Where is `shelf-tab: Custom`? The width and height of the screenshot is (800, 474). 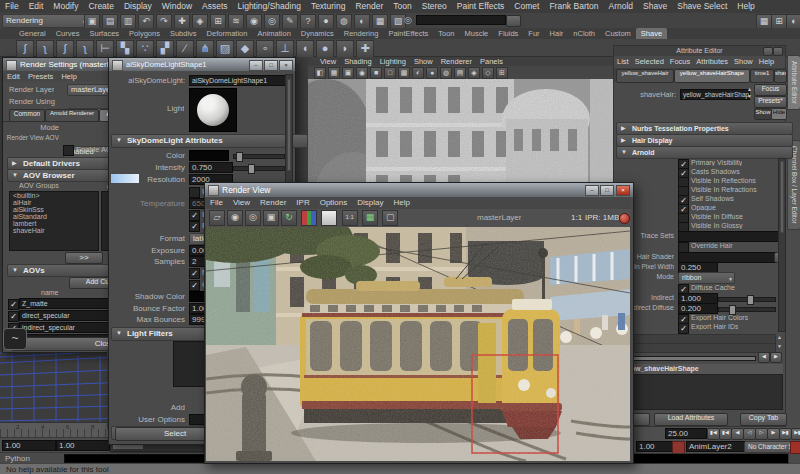
shelf-tab: Custom is located at coordinates (618, 34).